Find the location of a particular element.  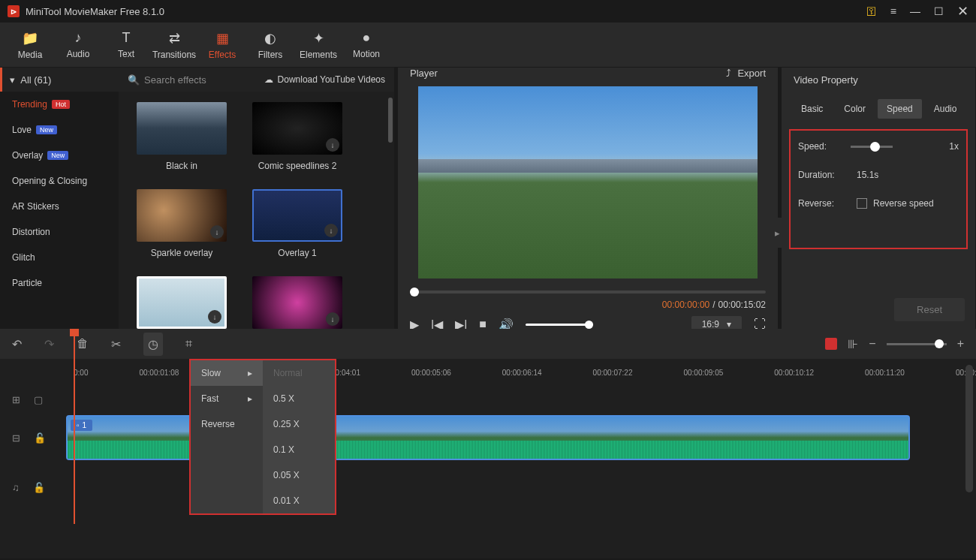

tab-effects: ▦Effects is located at coordinates (222, 45).